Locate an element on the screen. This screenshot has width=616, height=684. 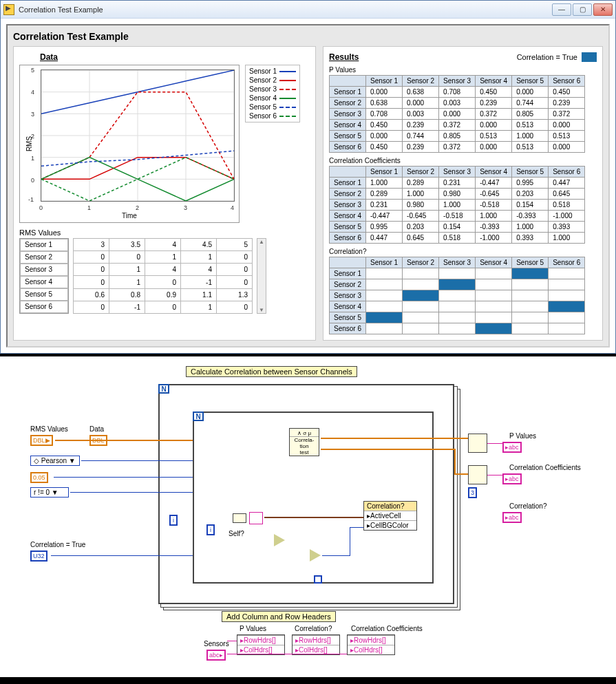
coeff-indicator: ▸abc is located at coordinates (512, 479).